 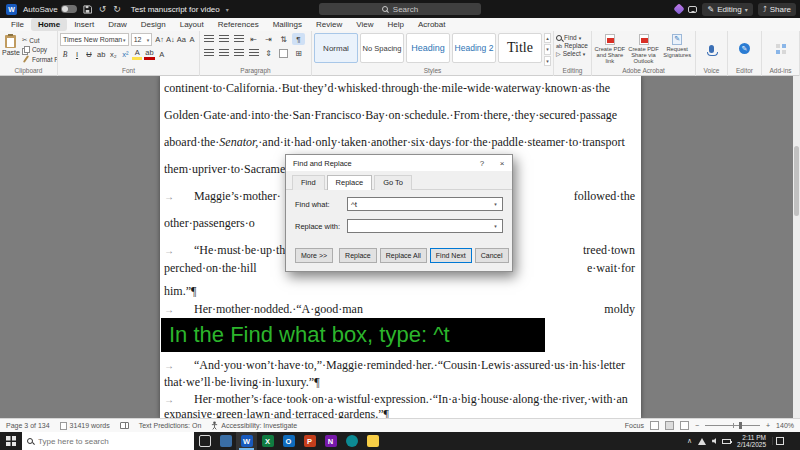 What do you see at coordinates (50, 10) in the screenshot?
I see `autosave-toggle: AutoSave` at bounding box center [50, 10].